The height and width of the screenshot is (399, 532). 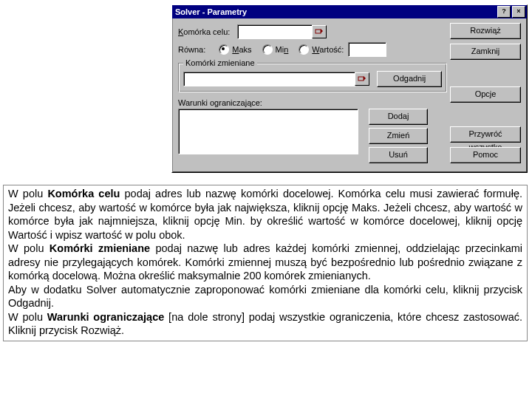 What do you see at coordinates (204, 32) in the screenshot?
I see `target-cell-label: Komórka celu:` at bounding box center [204, 32].